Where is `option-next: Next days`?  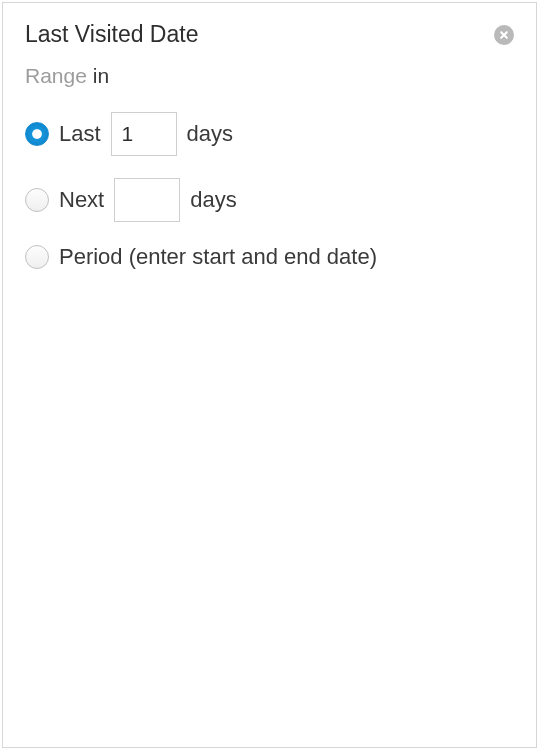
option-next: Next days is located at coordinates (270, 200).